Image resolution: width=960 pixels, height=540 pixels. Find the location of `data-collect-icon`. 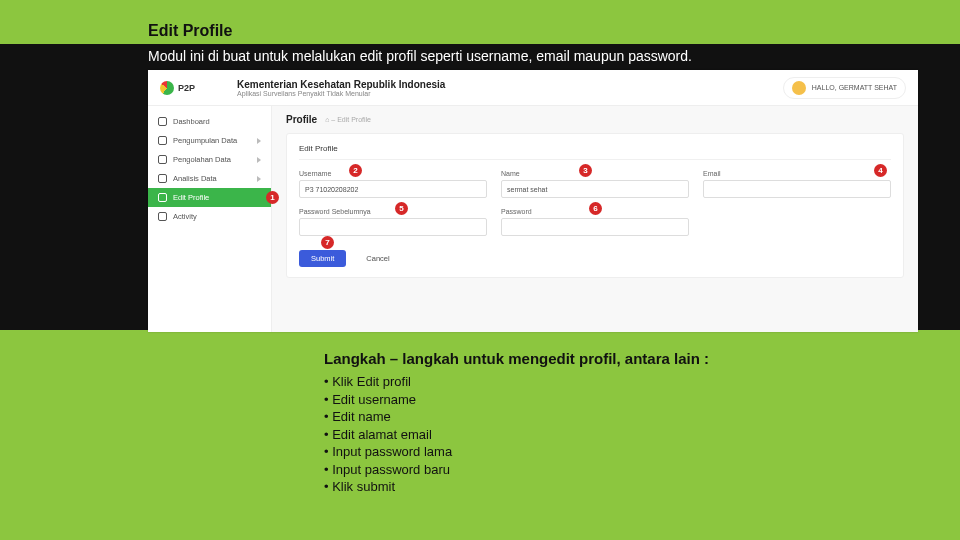

data-collect-icon is located at coordinates (162, 140).